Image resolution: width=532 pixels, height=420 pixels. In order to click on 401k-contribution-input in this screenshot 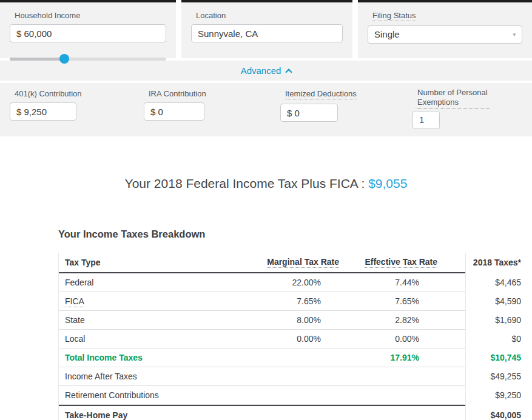, I will do `click(43, 112)`.